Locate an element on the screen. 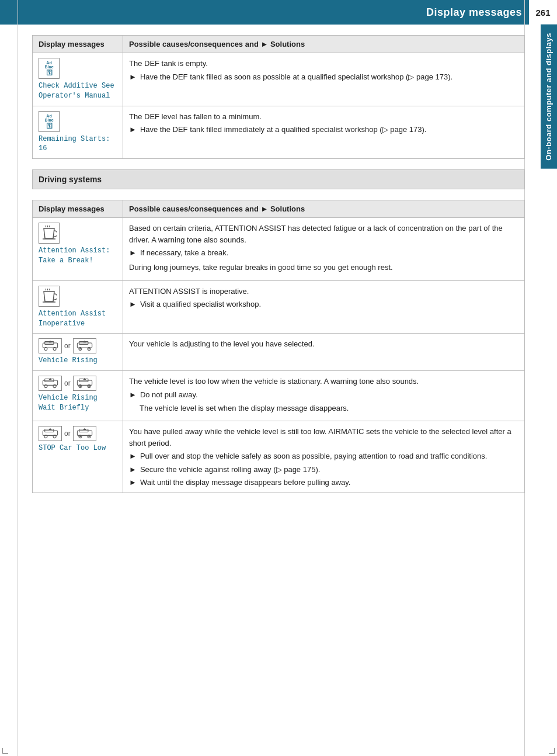 This screenshot has width=557, height=756. desc-attn1b: During long journeys, take regular break… is located at coordinates (323, 268).